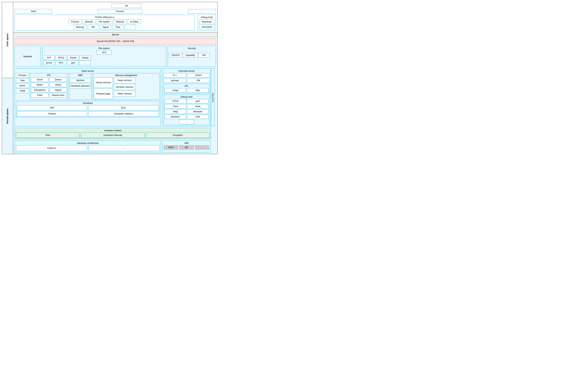 The image size is (588, 383). What do you see at coordinates (103, 82) in the screenshot?
I see `virtual-memory-box: Virtual memory` at bounding box center [103, 82].